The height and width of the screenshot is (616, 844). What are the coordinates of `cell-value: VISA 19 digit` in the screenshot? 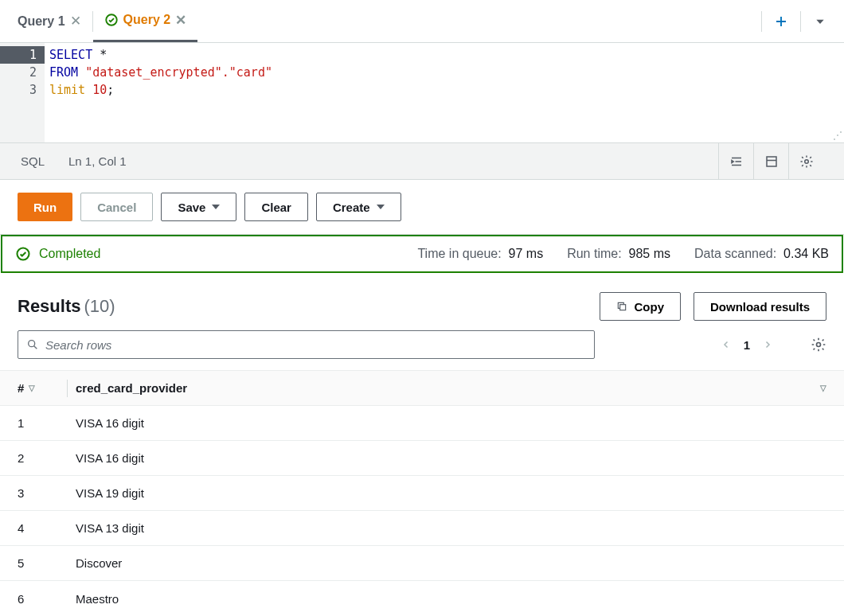 It's located at (110, 493).